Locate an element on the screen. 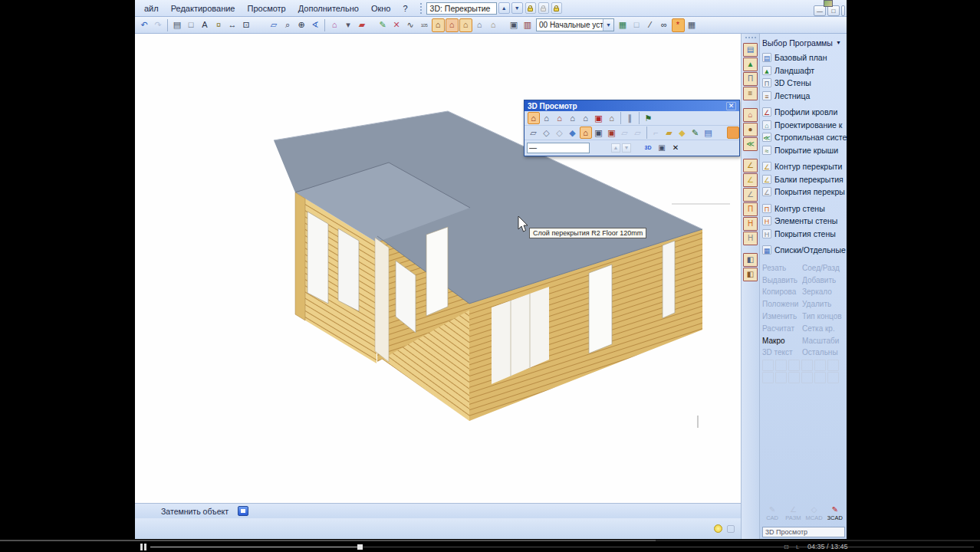 This screenshot has width=980, height=552. menu-file: айл is located at coordinates (152, 8).